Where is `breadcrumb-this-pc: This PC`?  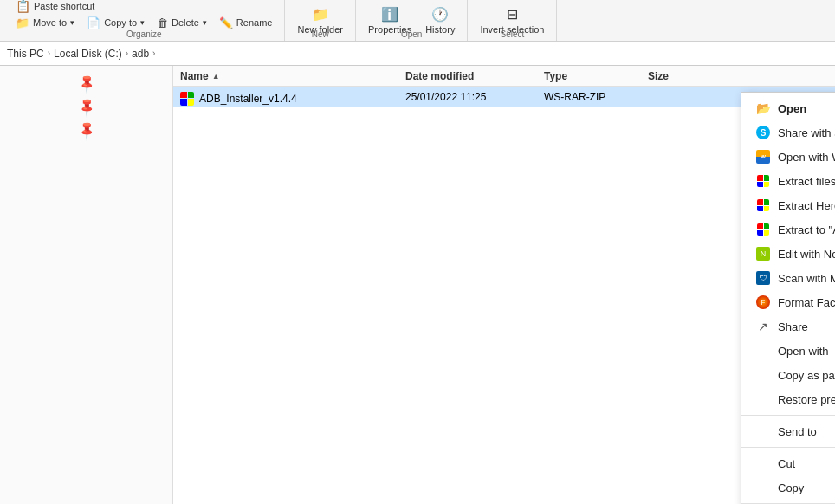
breadcrumb-this-pc: This PC is located at coordinates (26, 54).